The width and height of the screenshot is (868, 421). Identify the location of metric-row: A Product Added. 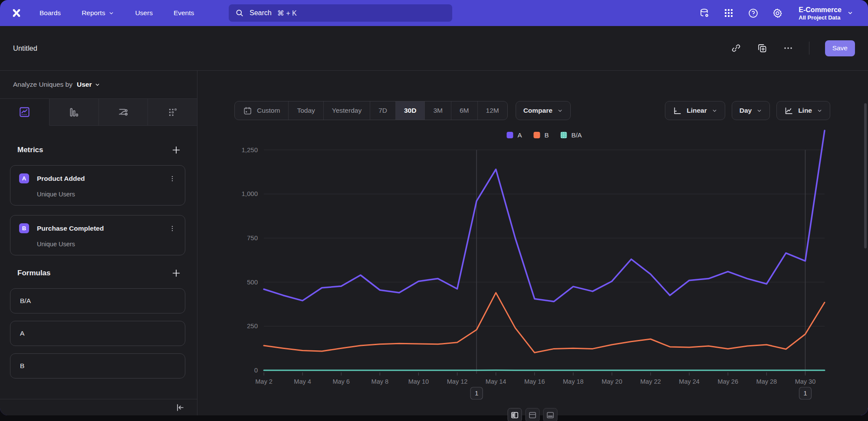
(98, 179).